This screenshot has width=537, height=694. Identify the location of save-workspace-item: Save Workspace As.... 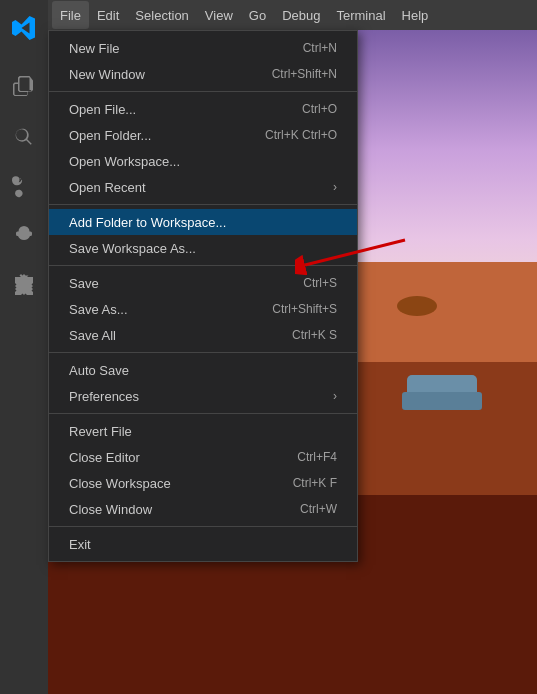
(203, 248).